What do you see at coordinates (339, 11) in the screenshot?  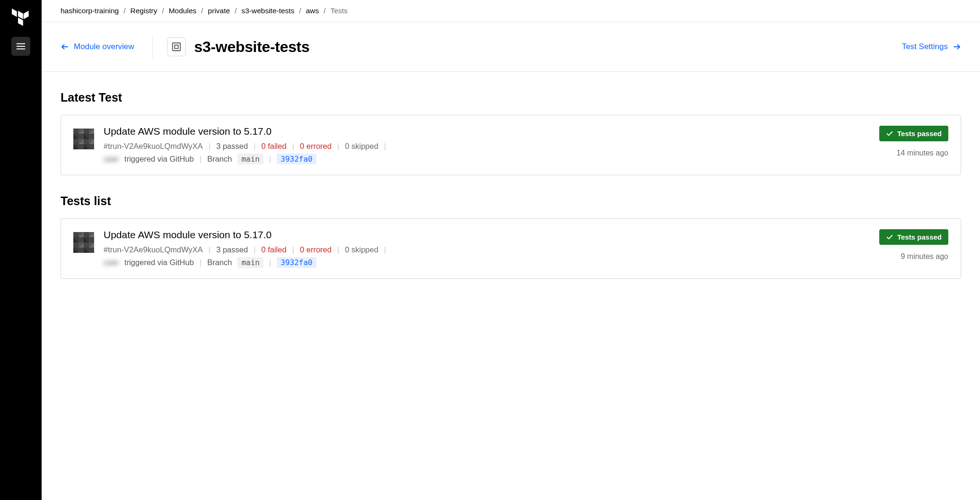 I see `breadcrumb-current: Tests` at bounding box center [339, 11].